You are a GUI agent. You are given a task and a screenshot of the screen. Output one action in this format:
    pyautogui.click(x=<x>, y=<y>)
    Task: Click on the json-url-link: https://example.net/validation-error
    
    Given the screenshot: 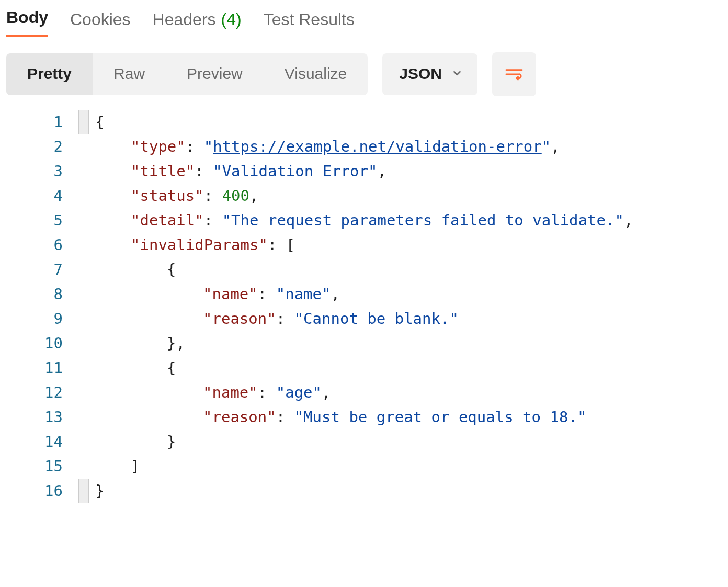 What is the action you would take?
    pyautogui.click(x=378, y=146)
    